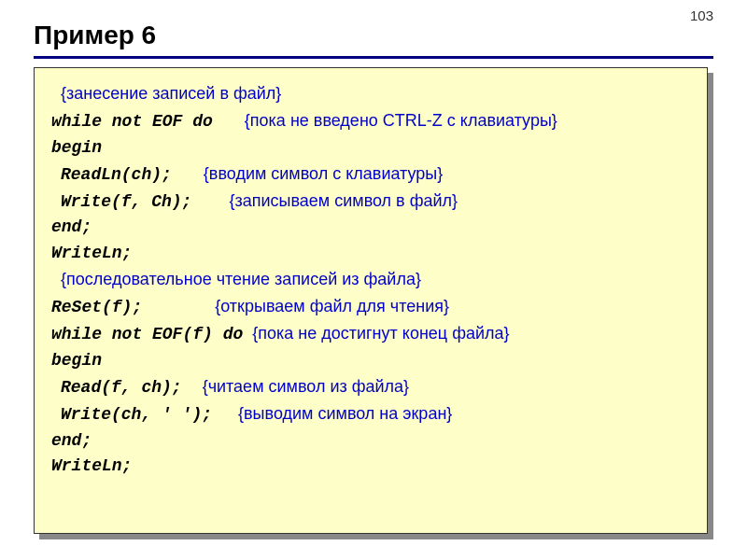 Image resolution: width=747 pixels, height=560 pixels. Describe the element at coordinates (136, 414) in the screenshot. I see `code-keyword: Write(ch, ' ');` at that location.